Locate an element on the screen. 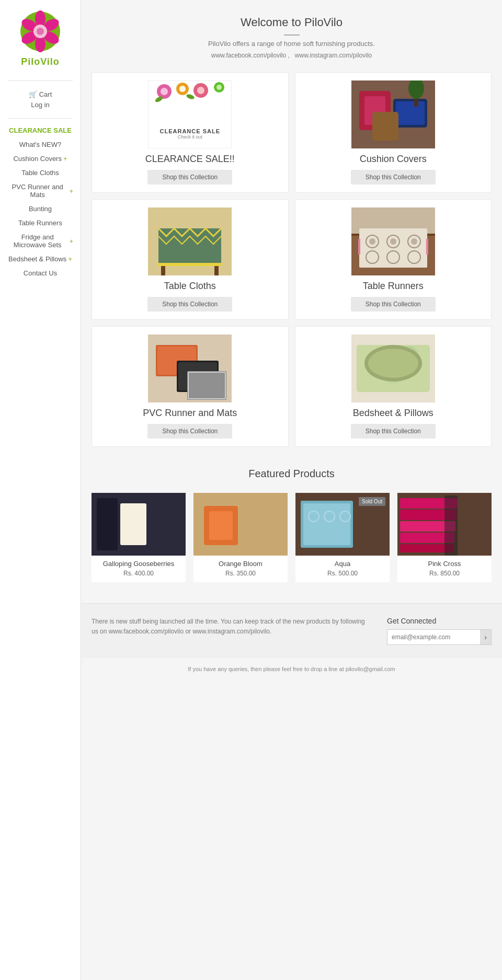 The width and height of the screenshot is (502, 980). email-submit-button: › is located at coordinates (485, 637).